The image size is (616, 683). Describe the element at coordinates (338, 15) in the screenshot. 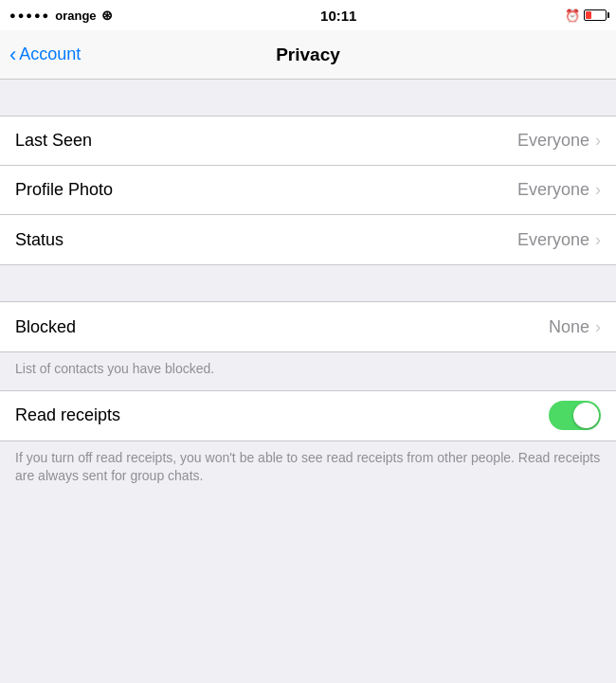

I see `clock: 10:11` at that location.